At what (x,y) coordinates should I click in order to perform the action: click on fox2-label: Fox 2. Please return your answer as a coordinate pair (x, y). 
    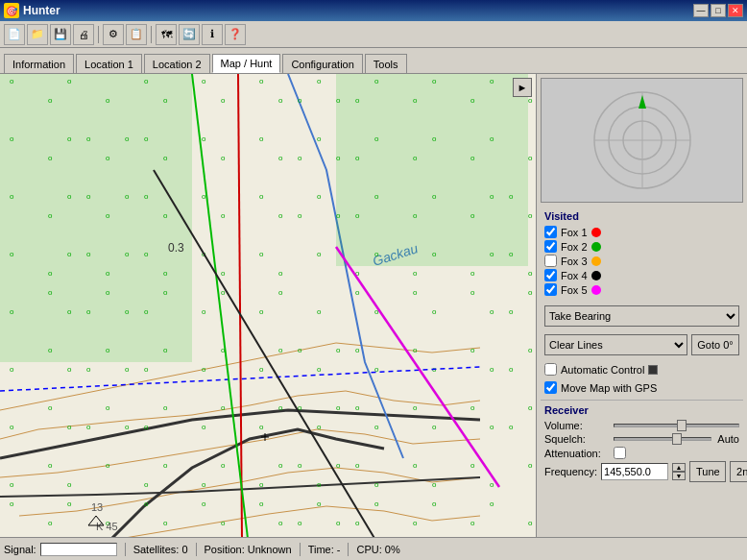
    Looking at the image, I should click on (574, 247).